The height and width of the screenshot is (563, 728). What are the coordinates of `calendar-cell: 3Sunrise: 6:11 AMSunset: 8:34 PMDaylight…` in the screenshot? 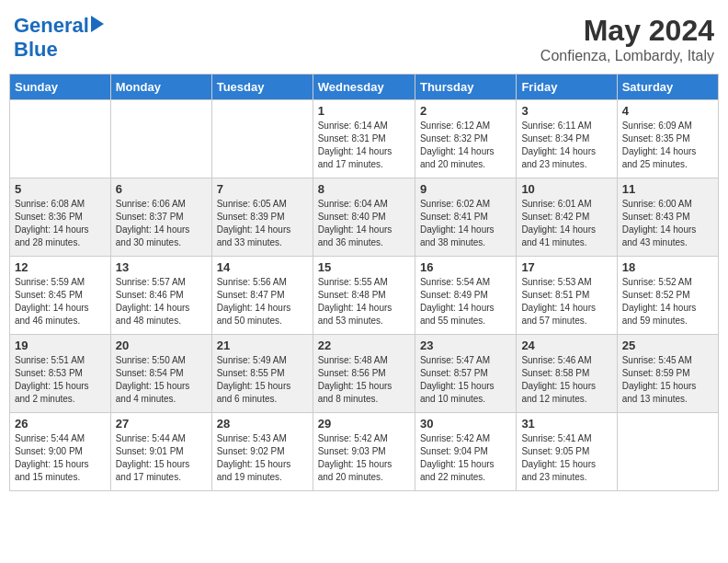 It's located at (566, 140).